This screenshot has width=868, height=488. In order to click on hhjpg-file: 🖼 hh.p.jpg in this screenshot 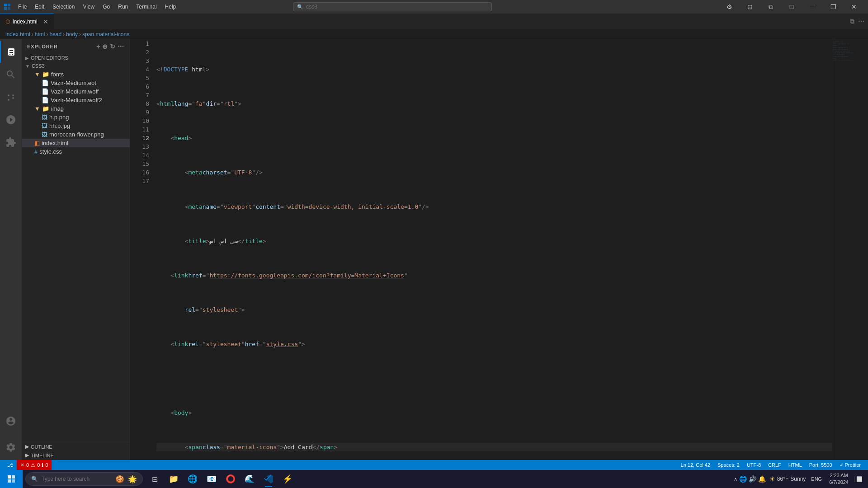, I will do `click(76, 126)`.